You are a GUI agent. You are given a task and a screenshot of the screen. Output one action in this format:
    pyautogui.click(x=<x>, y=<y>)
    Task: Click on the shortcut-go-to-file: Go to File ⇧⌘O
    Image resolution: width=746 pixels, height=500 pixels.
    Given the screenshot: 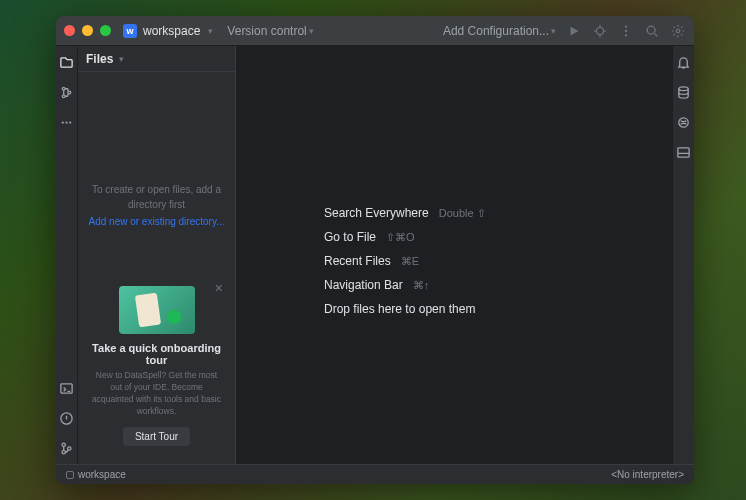 What is the action you would take?
    pyautogui.click(x=405, y=237)
    